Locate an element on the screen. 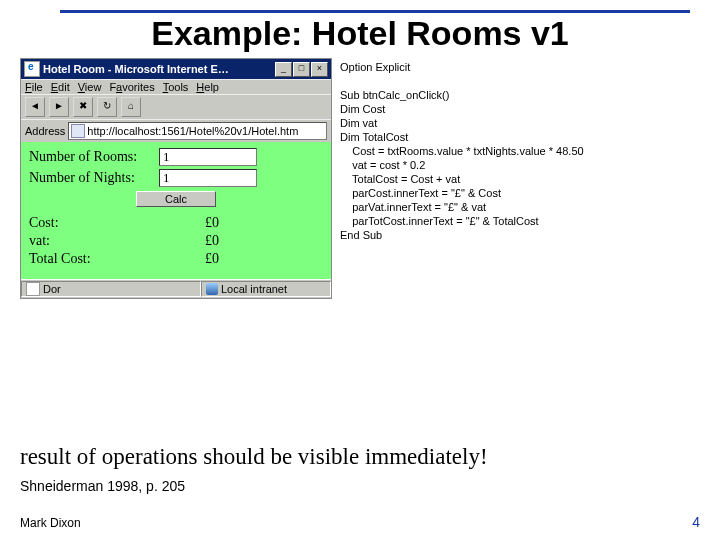  address-label: Address is located at coordinates (45, 131).